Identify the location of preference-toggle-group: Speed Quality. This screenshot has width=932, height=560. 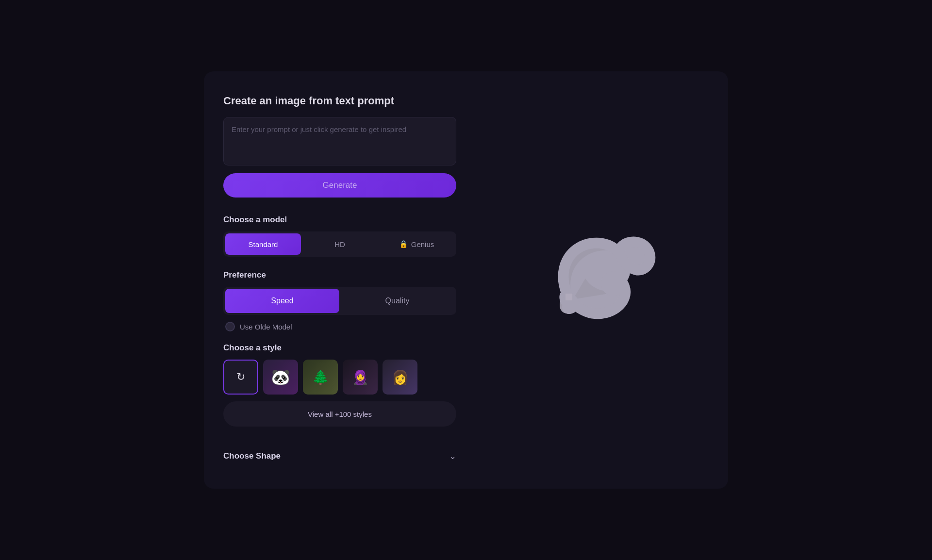
(340, 301).